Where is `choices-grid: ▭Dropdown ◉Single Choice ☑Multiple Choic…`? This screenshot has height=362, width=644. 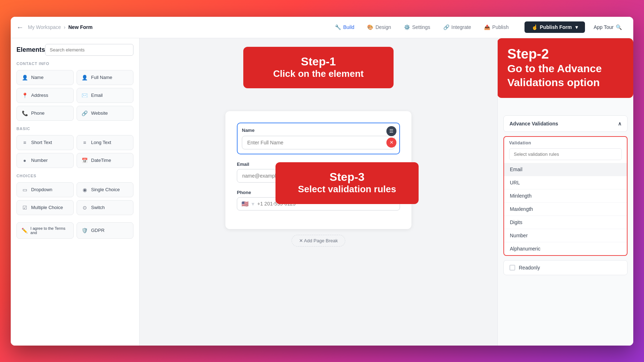 choices-grid: ▭Dropdown ◉Single Choice ☑Multiple Choic… is located at coordinates (75, 199).